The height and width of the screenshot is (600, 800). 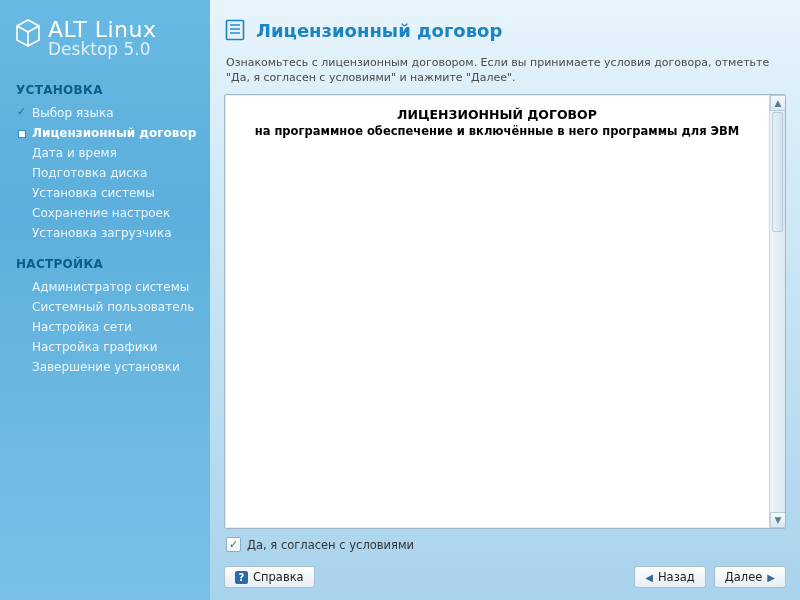 I want to click on step-graphics: Настройка графики, so click(x=107, y=347).